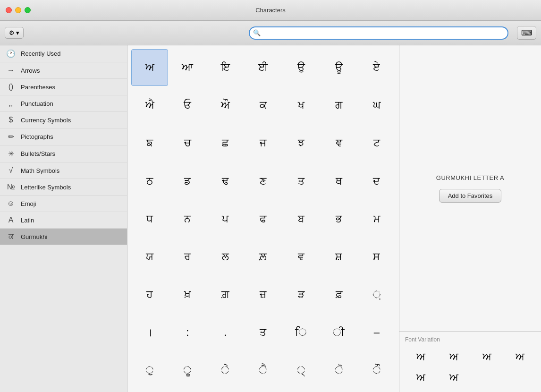  What do you see at coordinates (377, 105) in the screenshot?
I see `char-cell: ਘ` at bounding box center [377, 105].